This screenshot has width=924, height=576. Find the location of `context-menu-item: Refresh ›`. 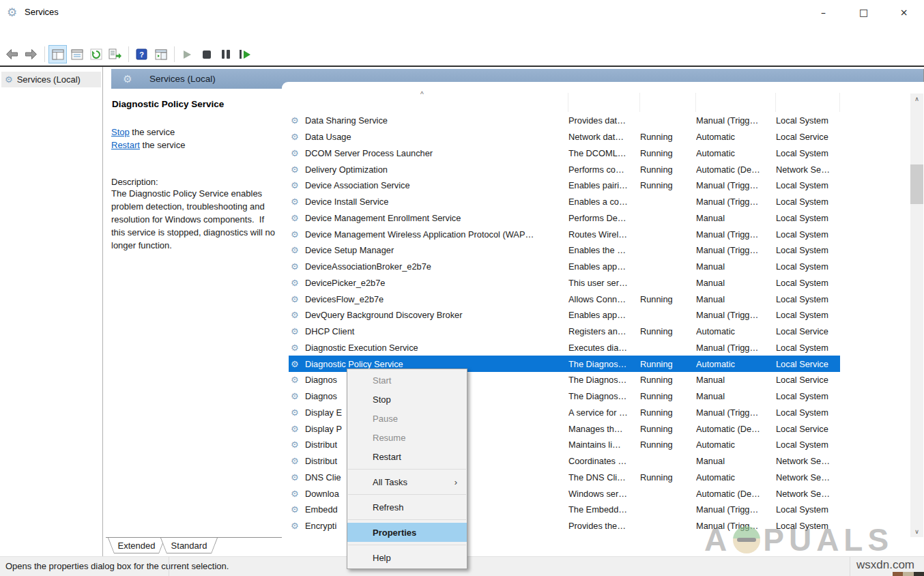

context-menu-item: Refresh › is located at coordinates (407, 507).